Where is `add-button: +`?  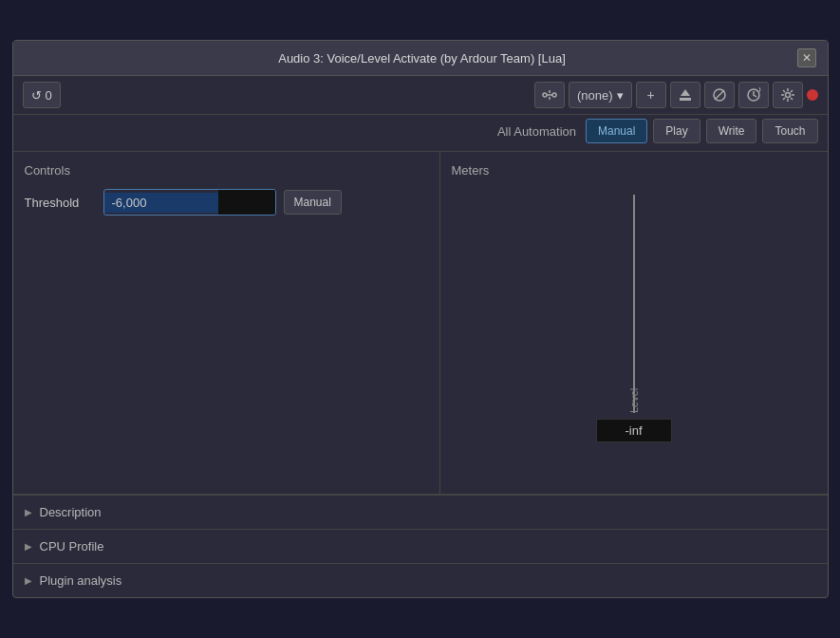
add-button: + is located at coordinates (651, 95).